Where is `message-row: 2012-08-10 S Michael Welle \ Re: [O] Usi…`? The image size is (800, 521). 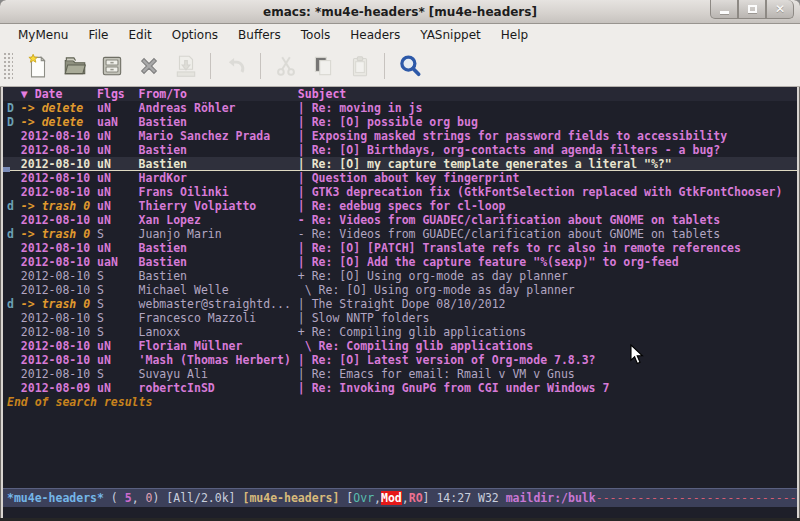 message-row: 2012-08-10 S Michael Welle \ Re: [O] Usi… is located at coordinates (400, 290).